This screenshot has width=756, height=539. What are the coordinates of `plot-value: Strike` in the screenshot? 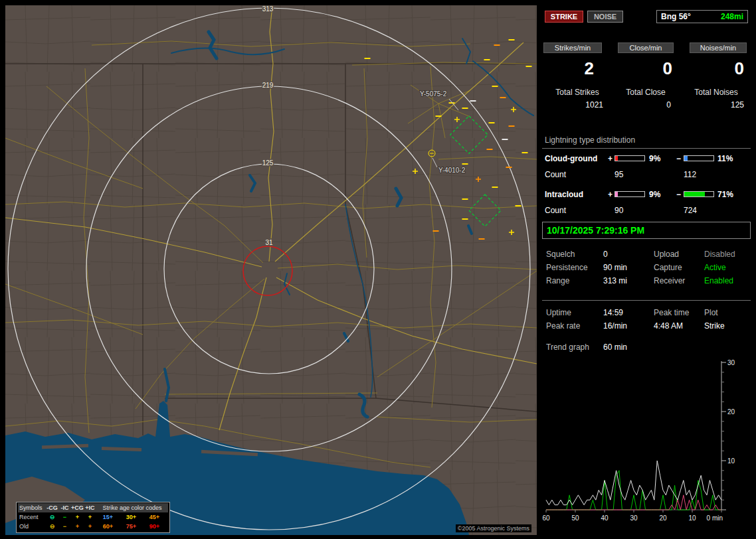 It's located at (715, 326).